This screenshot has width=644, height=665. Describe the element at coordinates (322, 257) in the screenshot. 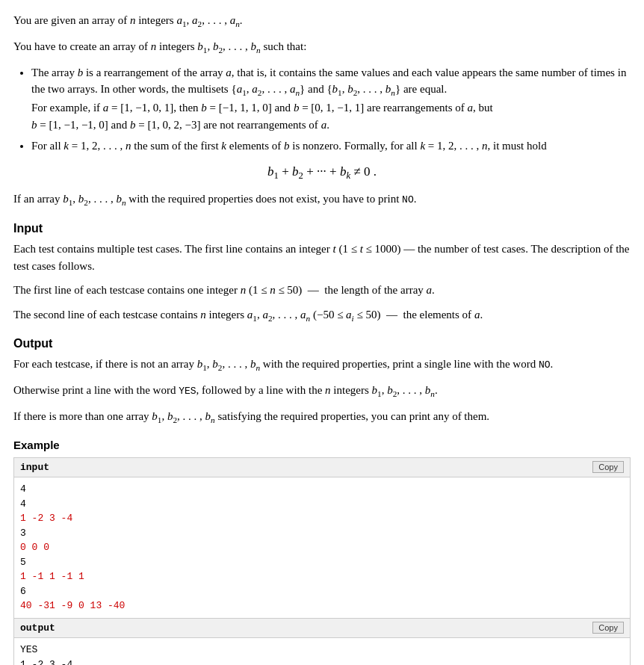

I see `input-line1: Each test contains multiple test cases. …` at that location.